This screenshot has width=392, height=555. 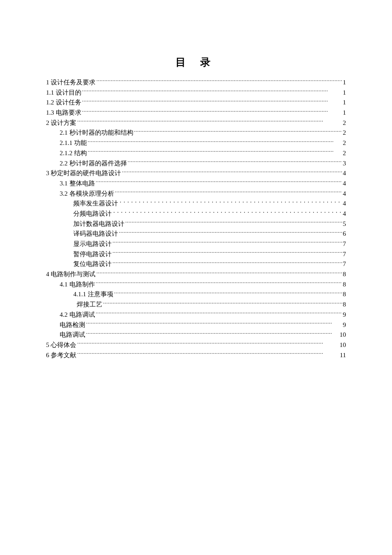 I want to click on toc-entry: 2.1 秒计时器的功能和结构2, so click(x=196, y=133).